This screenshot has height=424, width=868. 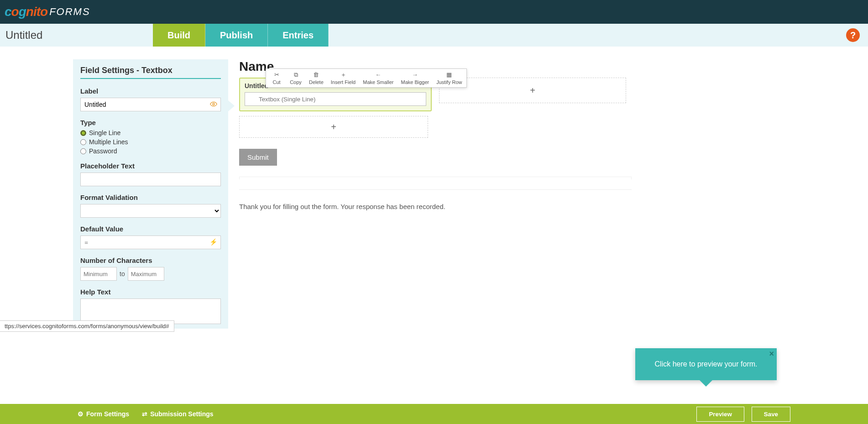 What do you see at coordinates (343, 75) in the screenshot?
I see `plus-icon: ＋` at bounding box center [343, 75].